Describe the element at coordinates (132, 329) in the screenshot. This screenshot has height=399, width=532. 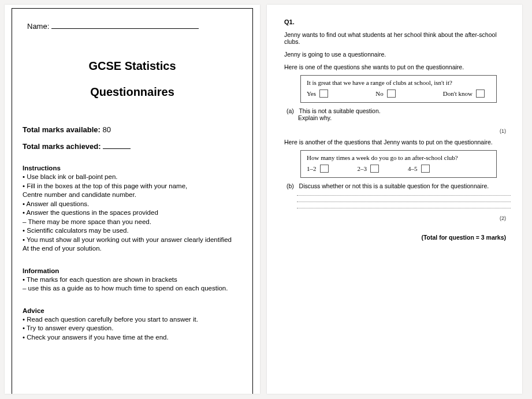
I see `advice-list: • Read each question carefully before yo…` at that location.